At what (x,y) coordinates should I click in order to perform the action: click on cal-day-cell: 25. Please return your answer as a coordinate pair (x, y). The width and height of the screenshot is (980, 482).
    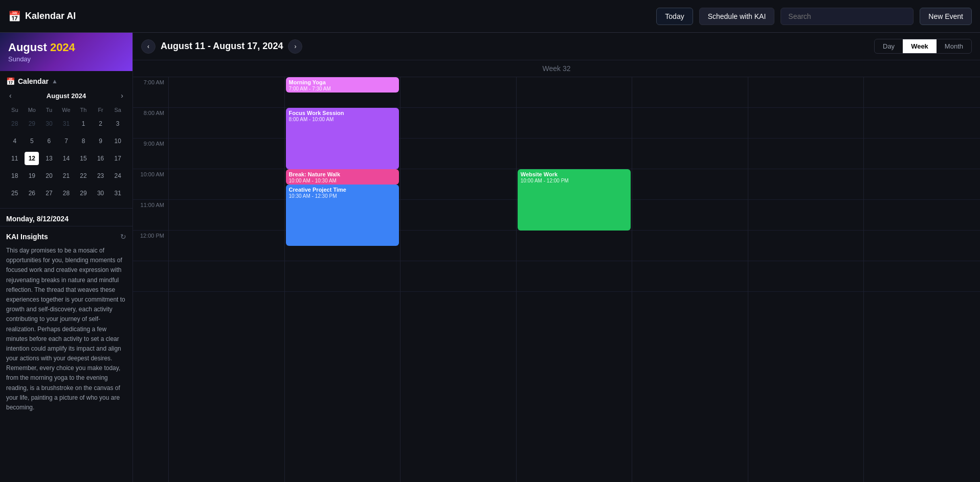
    Looking at the image, I should click on (15, 193).